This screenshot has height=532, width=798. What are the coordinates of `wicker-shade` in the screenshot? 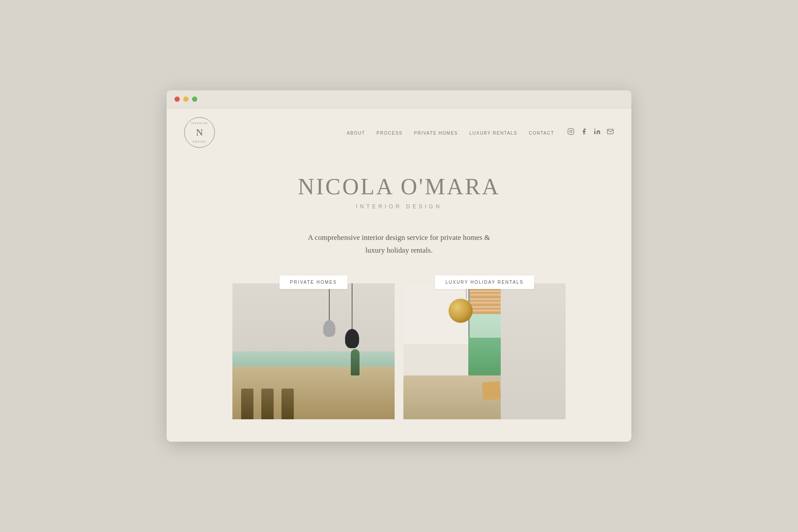 It's located at (460, 311).